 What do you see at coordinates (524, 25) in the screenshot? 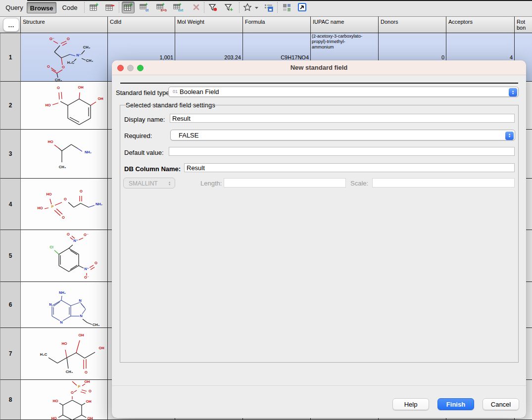
I see `column-header-rot-bon: Rot bon` at bounding box center [524, 25].